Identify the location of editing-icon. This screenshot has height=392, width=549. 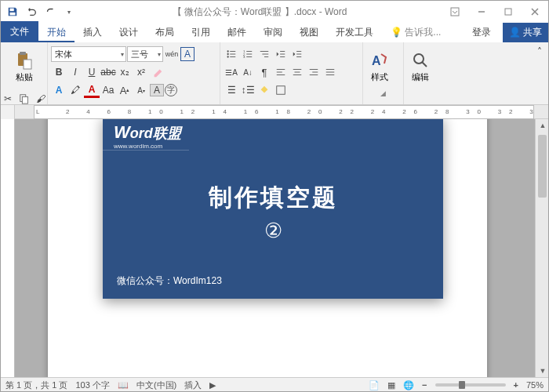
(420, 60).